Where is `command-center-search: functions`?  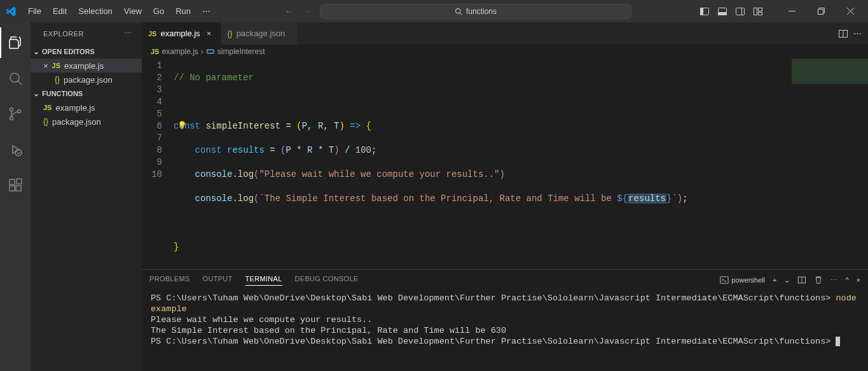
command-center-search: functions is located at coordinates (476, 11).